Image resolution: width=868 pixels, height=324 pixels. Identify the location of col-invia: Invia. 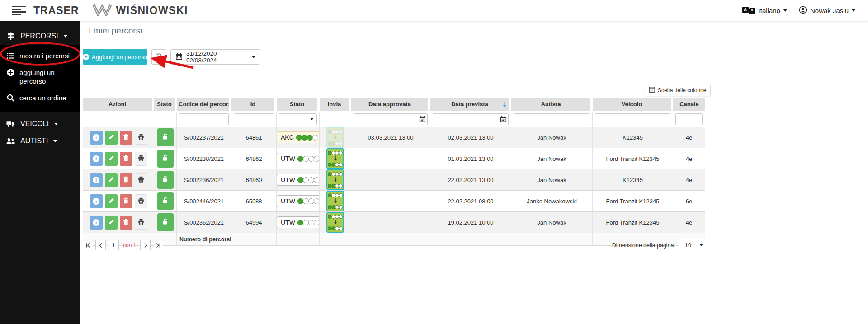
(335, 105).